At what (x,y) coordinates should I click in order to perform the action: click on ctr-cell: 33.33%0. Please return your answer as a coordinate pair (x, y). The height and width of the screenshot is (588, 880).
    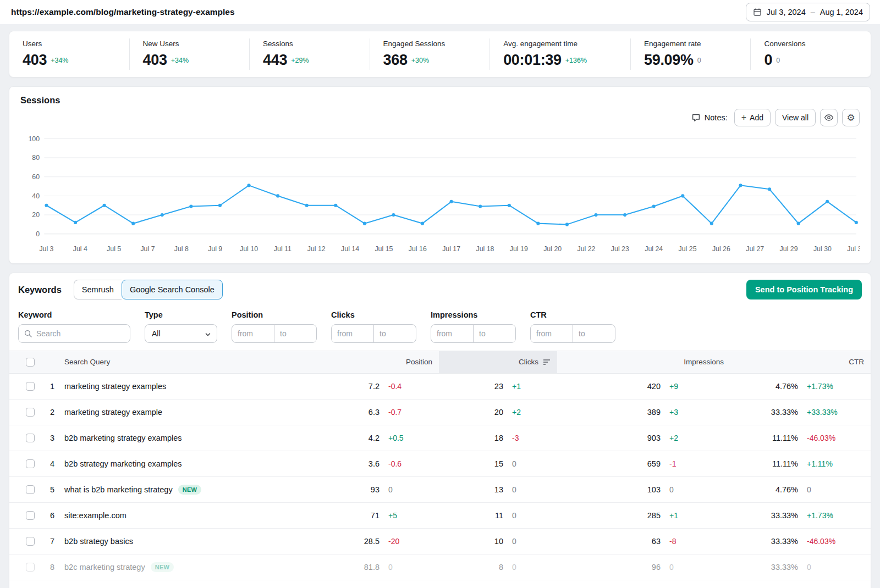
    Looking at the image, I should click on (801, 567).